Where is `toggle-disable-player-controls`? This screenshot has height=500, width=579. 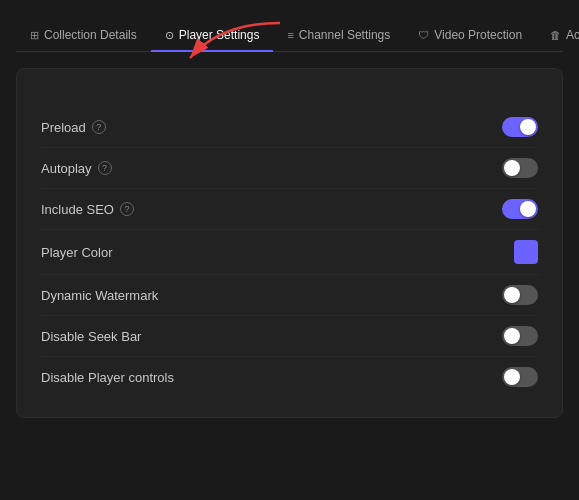
toggle-disable-player-controls is located at coordinates (520, 377).